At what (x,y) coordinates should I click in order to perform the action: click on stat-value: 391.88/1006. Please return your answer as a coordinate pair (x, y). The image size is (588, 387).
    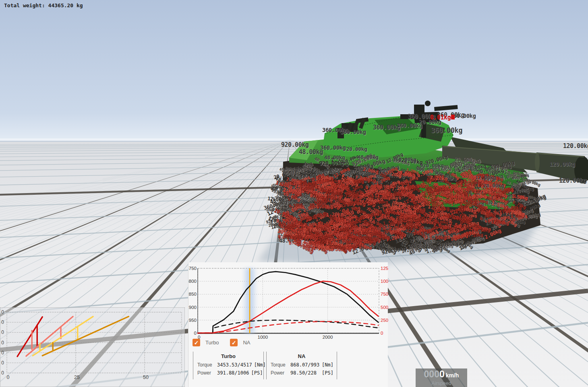
    Looking at the image, I should click on (233, 373).